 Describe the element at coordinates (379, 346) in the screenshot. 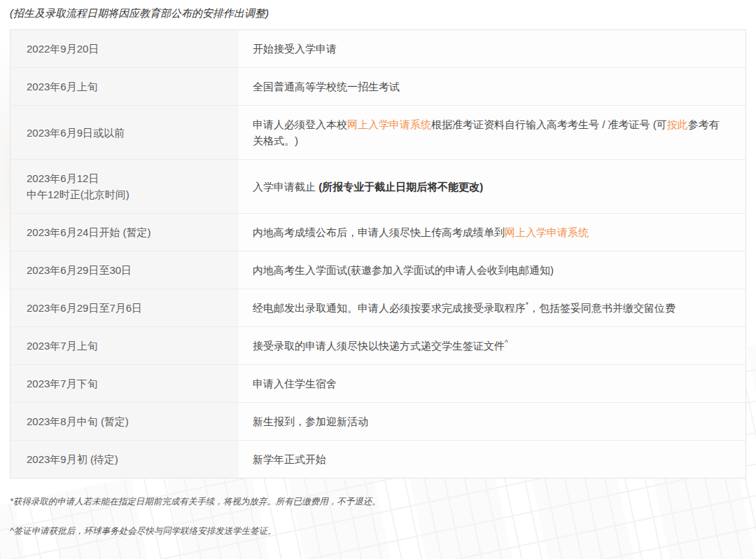

I see `content-segment: 接受录取的申请人须尽快以快递方式递交学生签证文件` at that location.